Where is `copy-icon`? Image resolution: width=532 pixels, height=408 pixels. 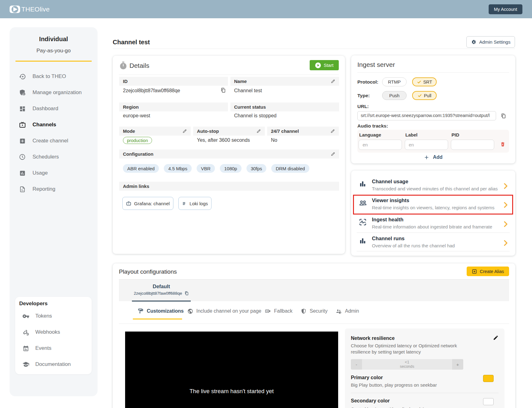
copy-icon is located at coordinates (223, 90).